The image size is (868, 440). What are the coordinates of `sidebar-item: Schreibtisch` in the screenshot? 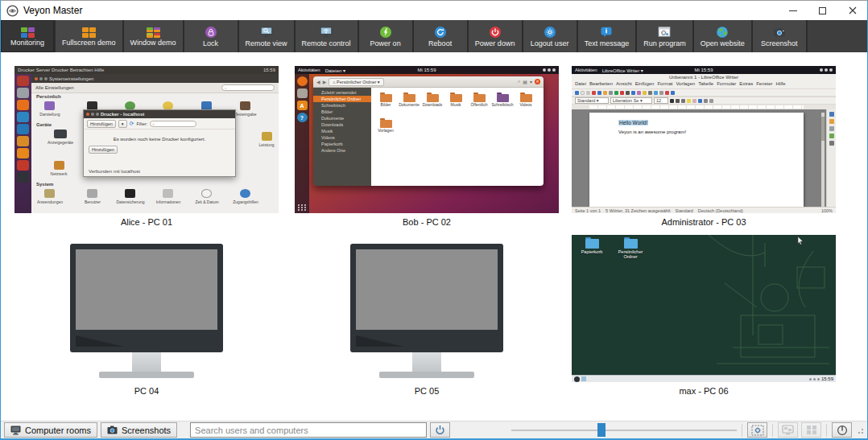 It's located at (342, 105).